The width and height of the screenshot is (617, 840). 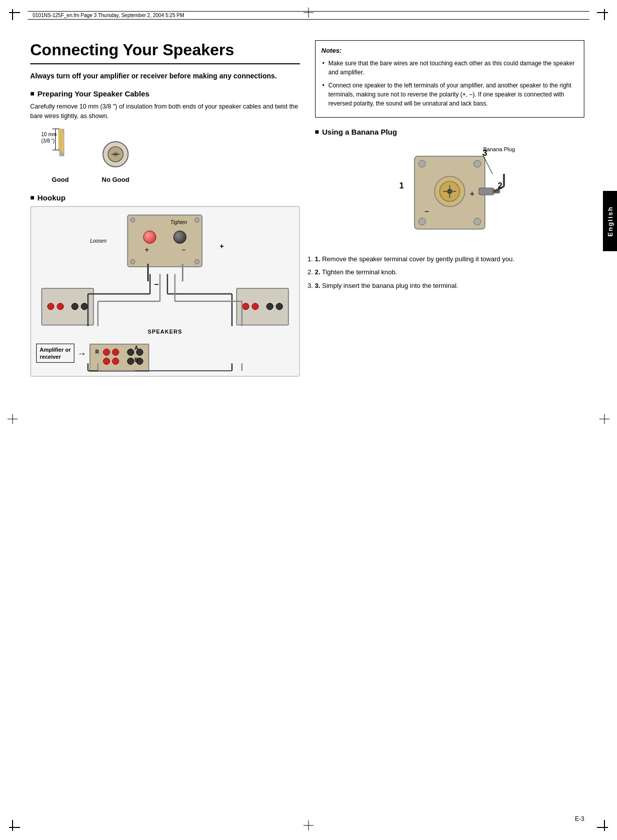 I want to click on preparing-cables-heading: Preparing Your Speaker Cables, so click(x=165, y=93).